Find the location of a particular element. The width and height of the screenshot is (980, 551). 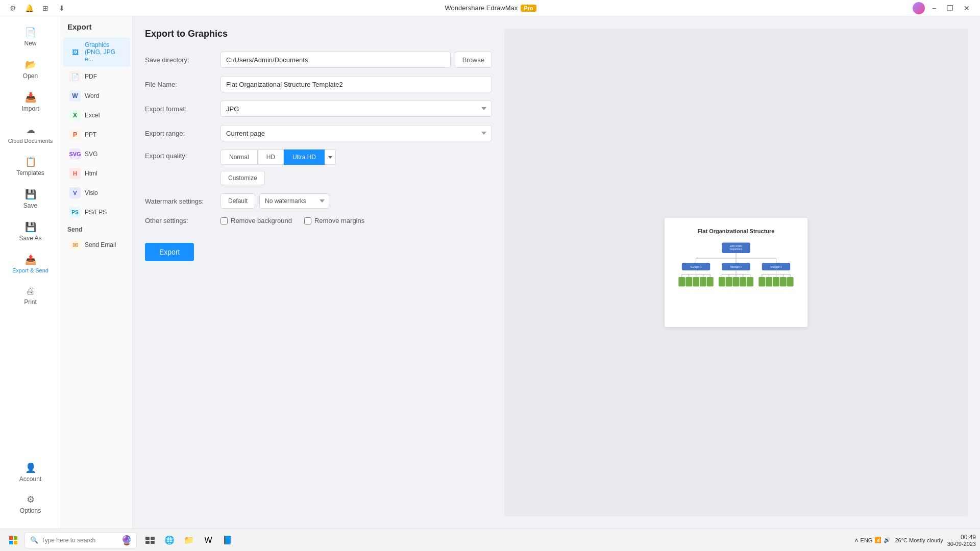

export-icon: 📤 is located at coordinates (31, 260).